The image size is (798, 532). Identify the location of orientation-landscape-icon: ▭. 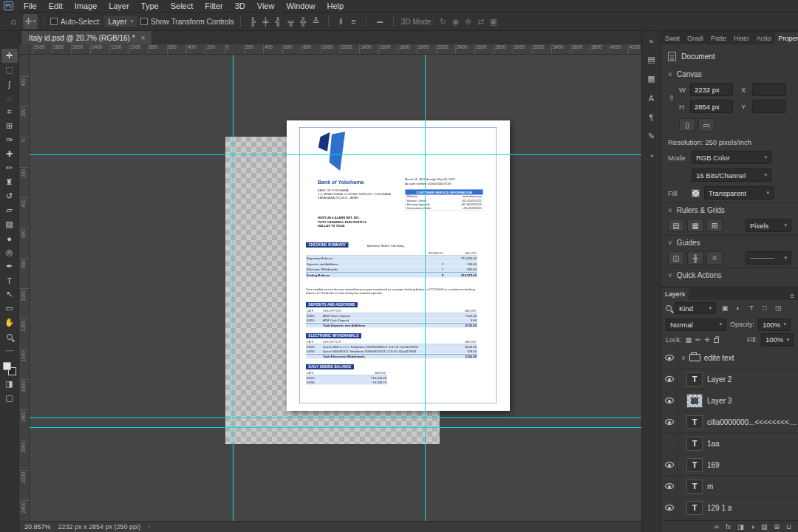
(706, 125).